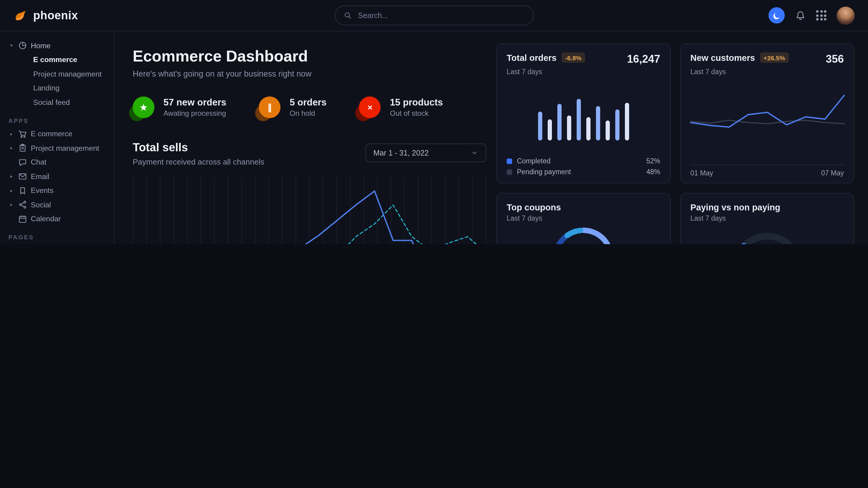 Image resolution: width=868 pixels, height=488 pixels. Describe the element at coordinates (767, 115) in the screenshot. I see `new-customers-chart` at that location.